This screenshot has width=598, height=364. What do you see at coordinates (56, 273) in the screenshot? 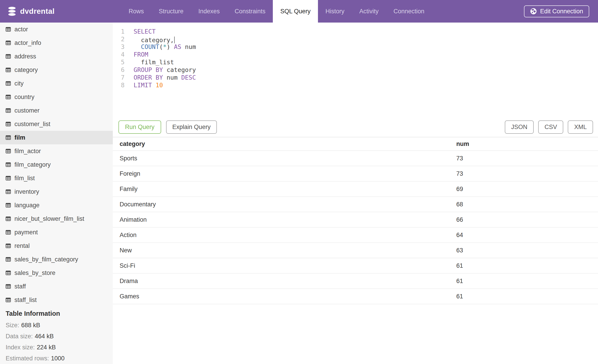
I see `sidebar-item-sales-by-store: sales_by_store` at bounding box center [56, 273].